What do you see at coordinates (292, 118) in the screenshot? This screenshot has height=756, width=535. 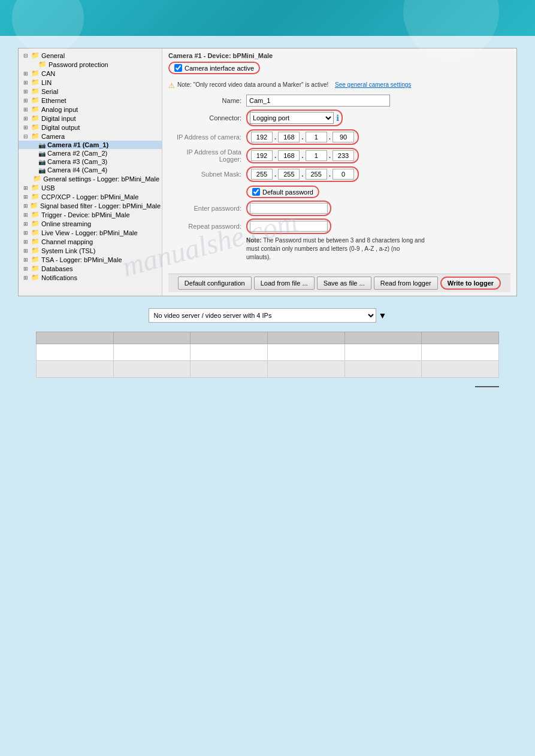 I see `connector-select: Logging port USB Ethernet` at bounding box center [292, 118].